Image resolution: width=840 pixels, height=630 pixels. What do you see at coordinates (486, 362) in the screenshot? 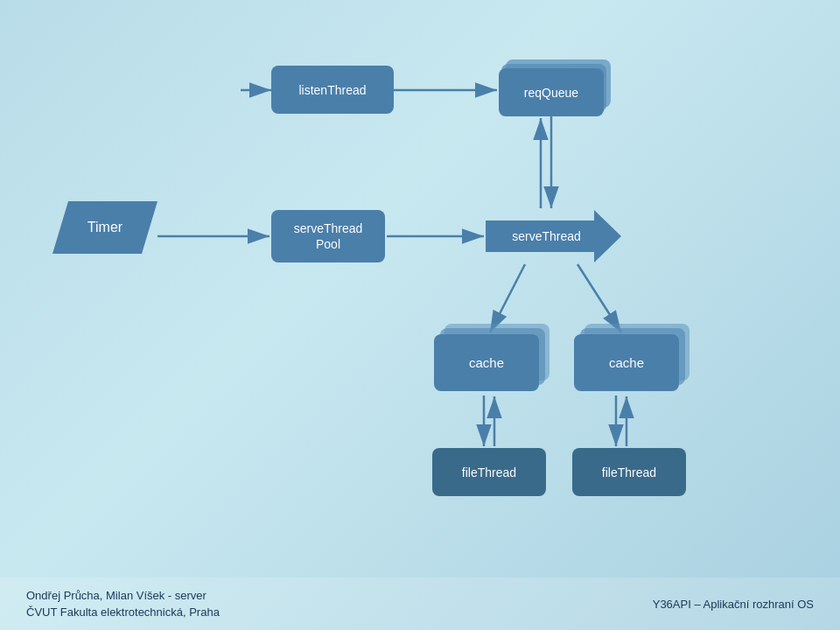
I see `cache1-node: cache` at bounding box center [486, 362].